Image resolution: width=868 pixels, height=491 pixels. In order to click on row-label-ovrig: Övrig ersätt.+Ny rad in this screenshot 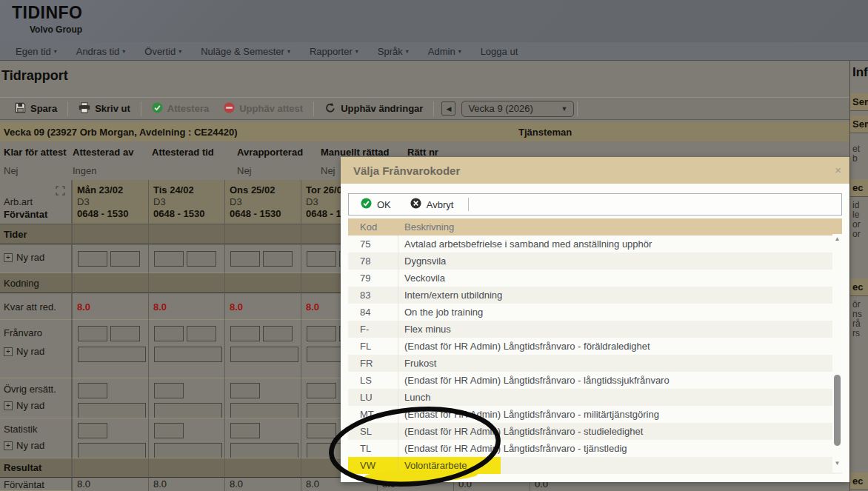, I will do `click(36, 398)`.